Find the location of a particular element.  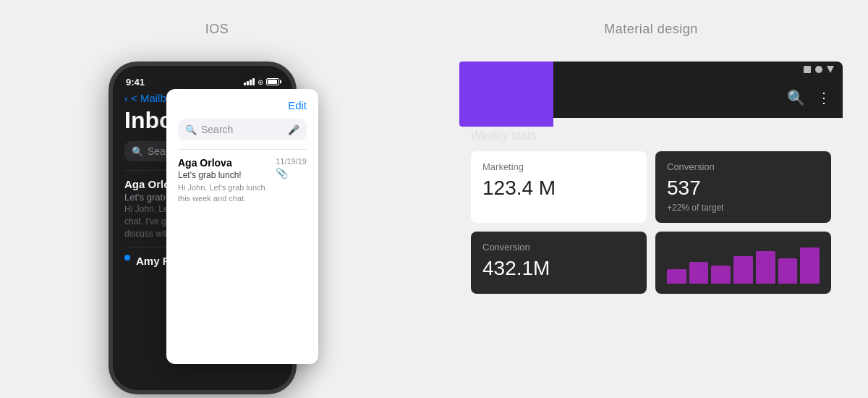

signal-bars-icon is located at coordinates (249, 82).